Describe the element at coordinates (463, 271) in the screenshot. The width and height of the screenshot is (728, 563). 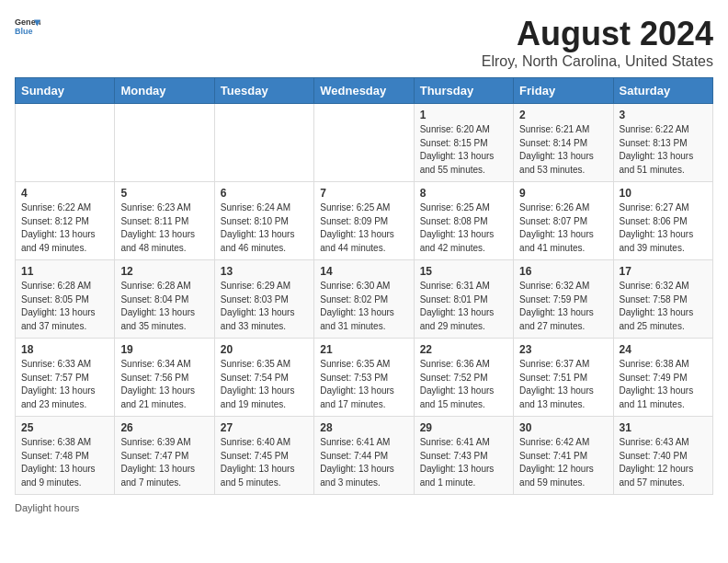
I see `day-number: 15` at that location.